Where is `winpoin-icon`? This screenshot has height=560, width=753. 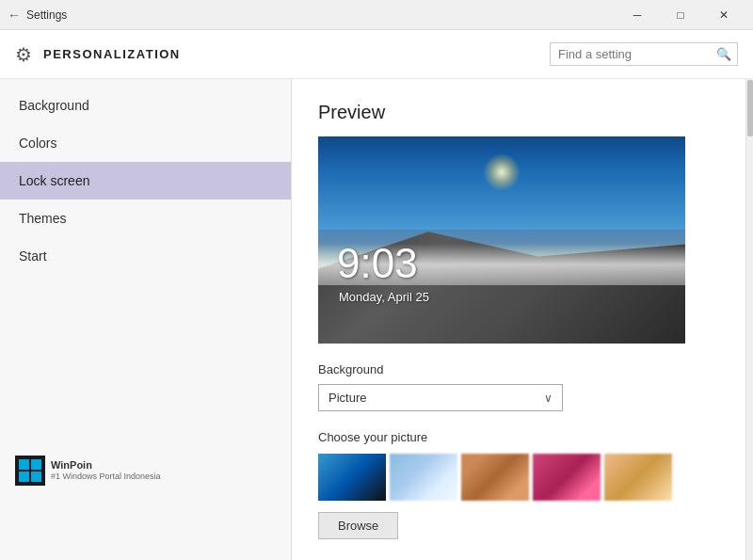 winpoin-icon is located at coordinates (30, 471).